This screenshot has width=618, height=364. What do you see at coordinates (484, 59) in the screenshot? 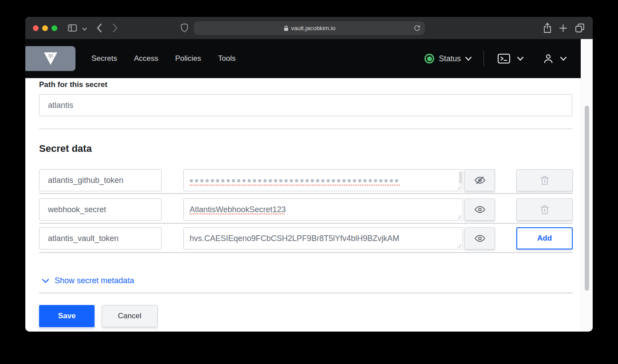
I see `nav-divider` at bounding box center [484, 59].